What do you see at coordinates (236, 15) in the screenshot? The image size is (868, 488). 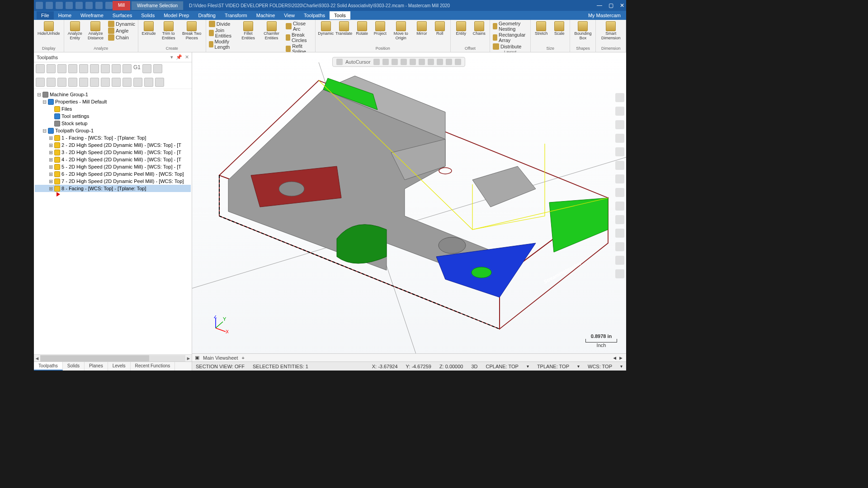 I see `tab-transform: Transform` at bounding box center [236, 15].